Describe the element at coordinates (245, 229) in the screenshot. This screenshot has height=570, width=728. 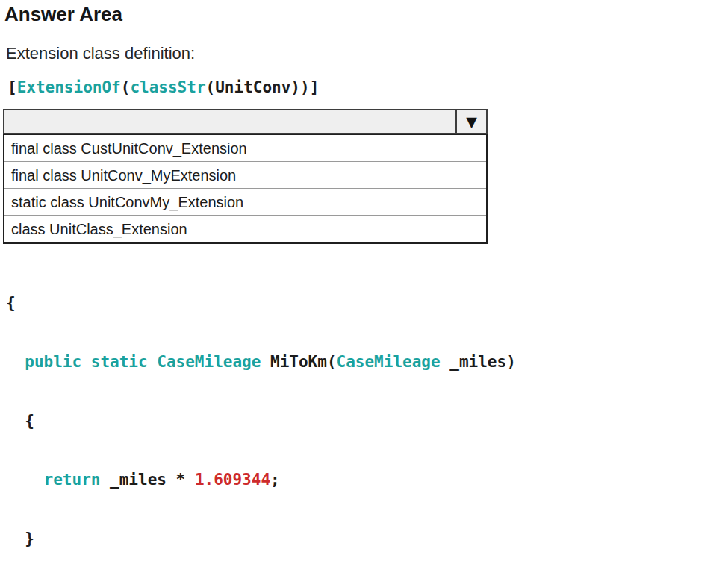
I see `dropdown-option-class-unitclass-extension: class UnitClass_Extension` at that location.